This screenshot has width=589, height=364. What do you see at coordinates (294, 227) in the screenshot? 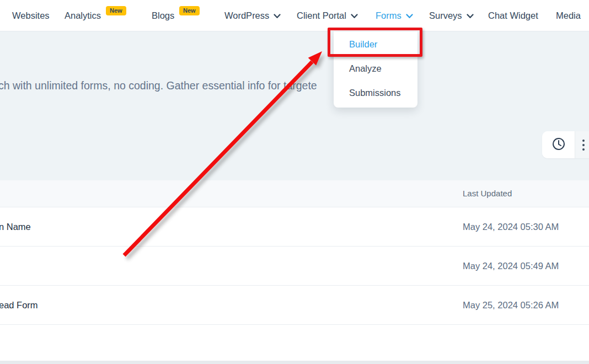
I see `table-row: n Name May 24, 2024 05:30 AM` at bounding box center [294, 227].